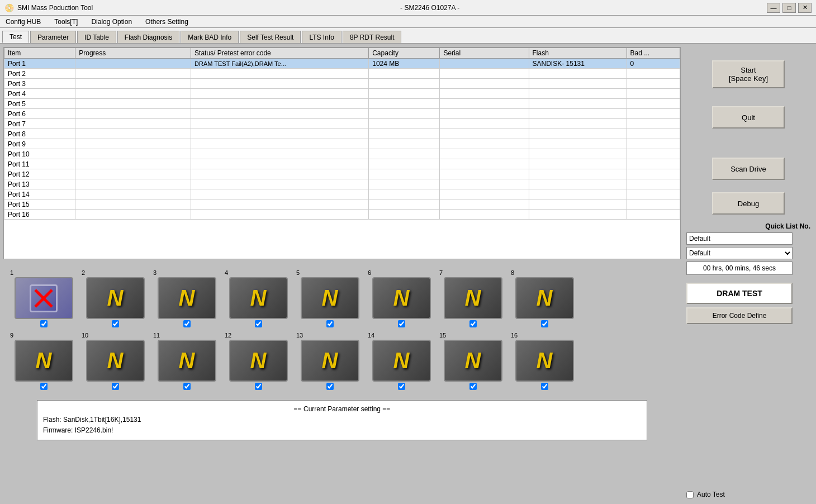 The width and height of the screenshot is (816, 504). Describe the element at coordinates (40, 84) in the screenshot. I see `cell-item: Port 3` at that location.